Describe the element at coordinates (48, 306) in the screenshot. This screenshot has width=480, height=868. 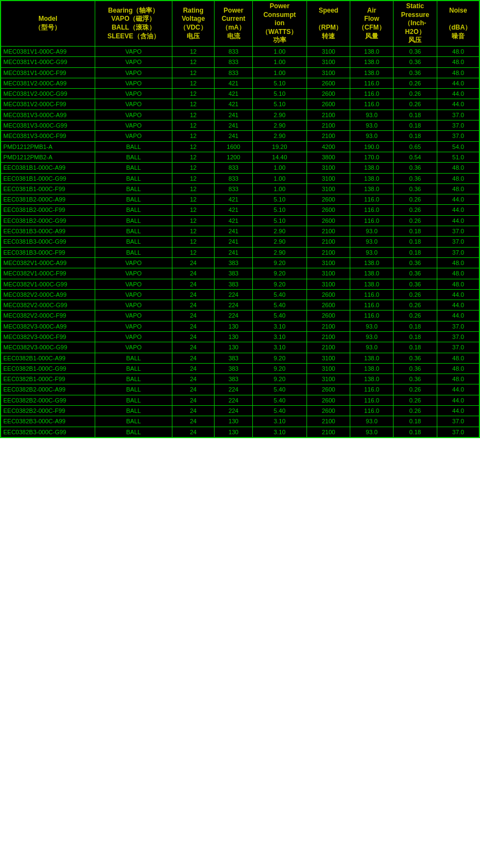
I see `model-cell: MEC0382V2-000C-G99` at that location.